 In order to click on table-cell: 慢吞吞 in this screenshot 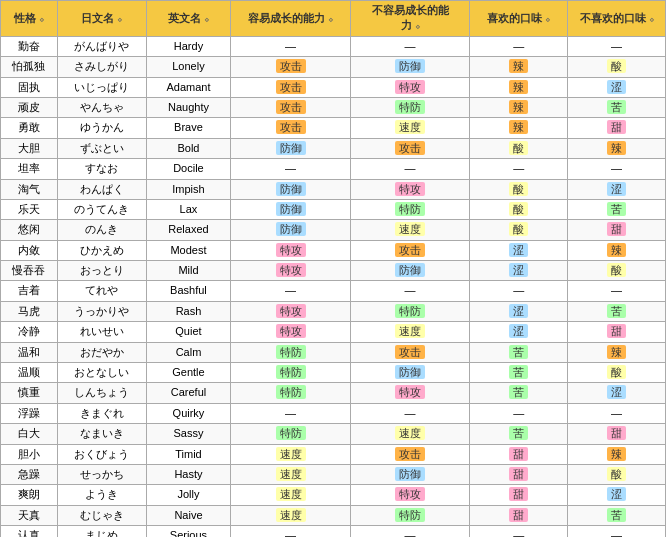, I will do `click(30, 271)`.